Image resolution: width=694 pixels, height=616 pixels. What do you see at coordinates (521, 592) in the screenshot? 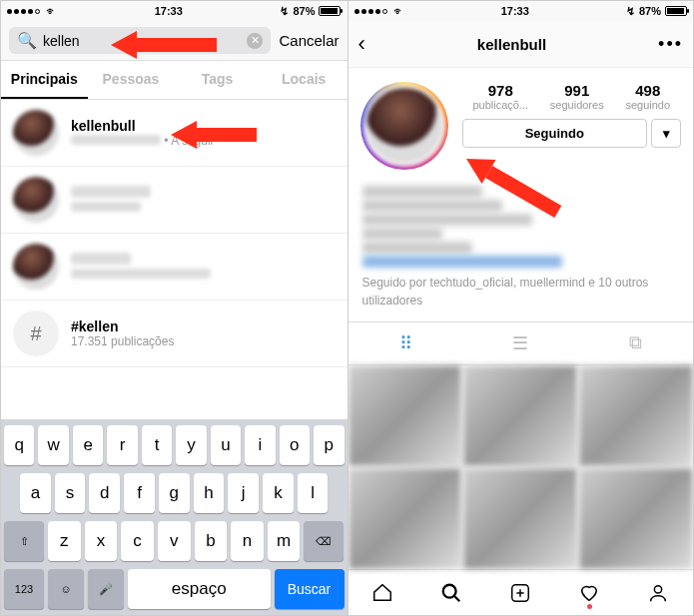
I see `bottom-nav` at bounding box center [521, 592].